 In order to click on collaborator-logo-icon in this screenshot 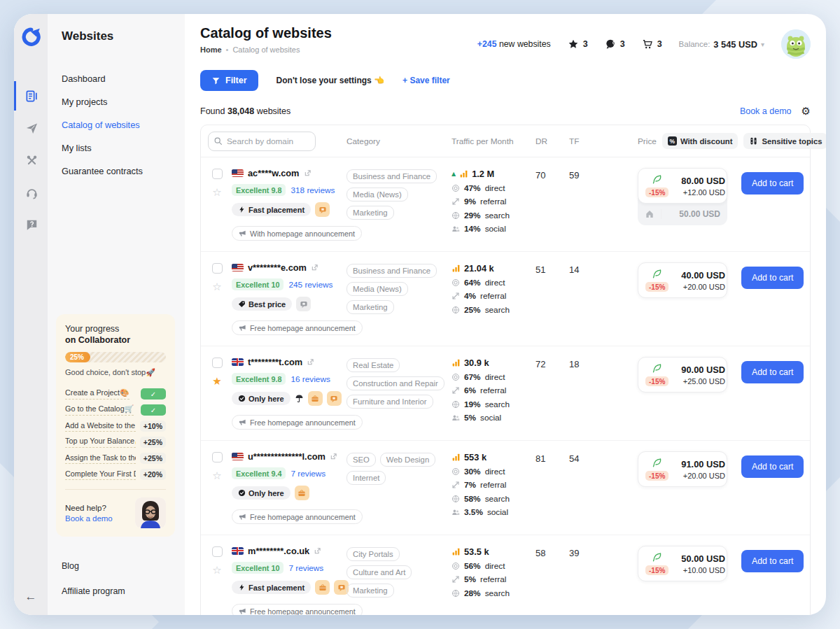, I will do `click(31, 36)`.